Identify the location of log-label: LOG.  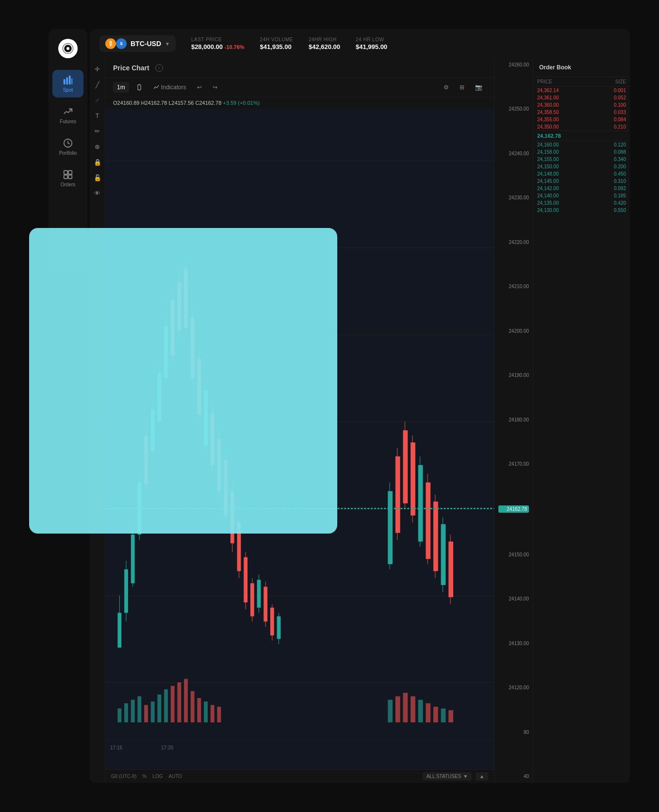
(157, 776).